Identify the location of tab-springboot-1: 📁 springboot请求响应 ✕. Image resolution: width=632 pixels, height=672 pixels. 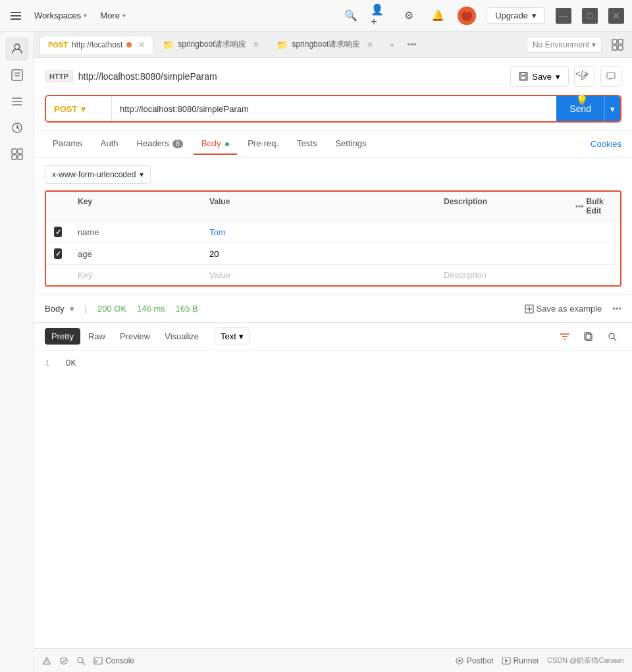
(211, 45).